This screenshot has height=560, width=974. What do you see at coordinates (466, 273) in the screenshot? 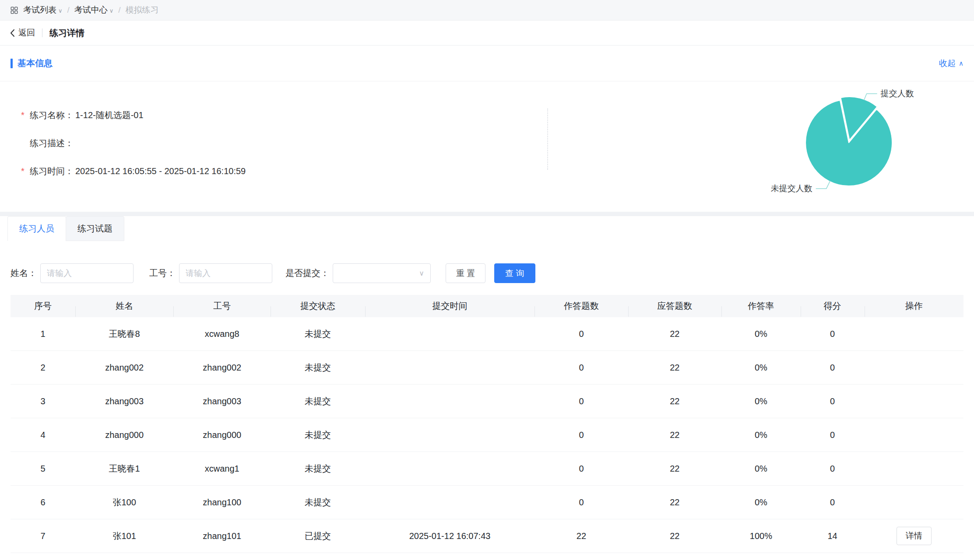
I see `reset-button: 重 置` at bounding box center [466, 273].